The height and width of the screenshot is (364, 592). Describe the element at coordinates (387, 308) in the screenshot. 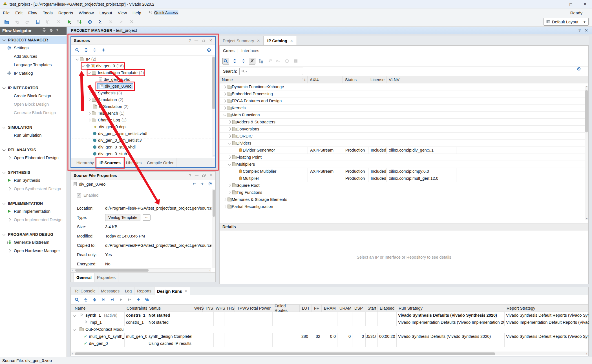

I see `runs-column-elapsed: Elapsed` at that location.